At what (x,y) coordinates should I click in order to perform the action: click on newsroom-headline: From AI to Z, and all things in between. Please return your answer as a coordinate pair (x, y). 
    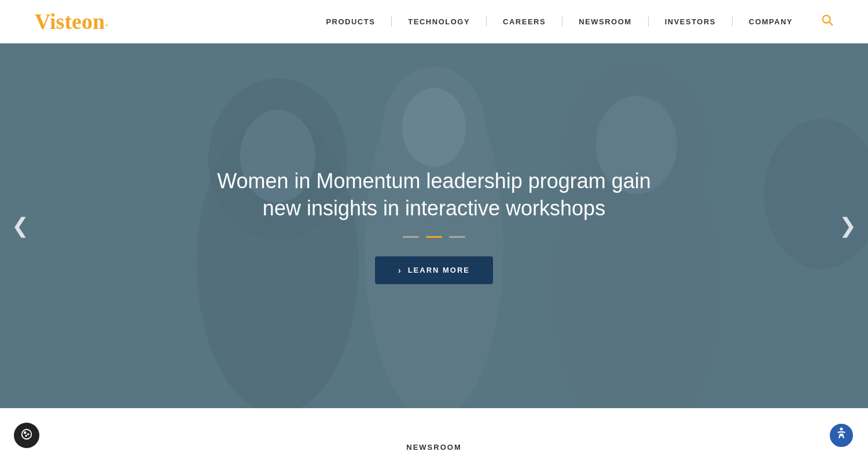
    Looking at the image, I should click on (434, 461).